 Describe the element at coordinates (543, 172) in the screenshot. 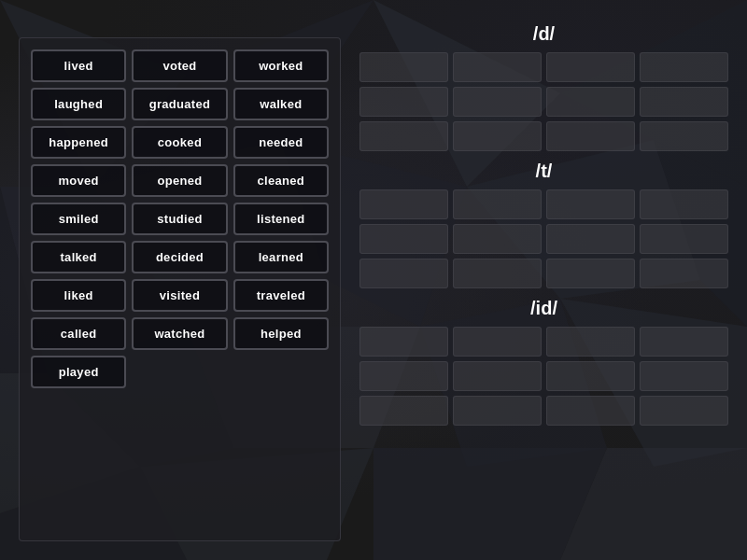

I see `category-title-t: /t/` at that location.